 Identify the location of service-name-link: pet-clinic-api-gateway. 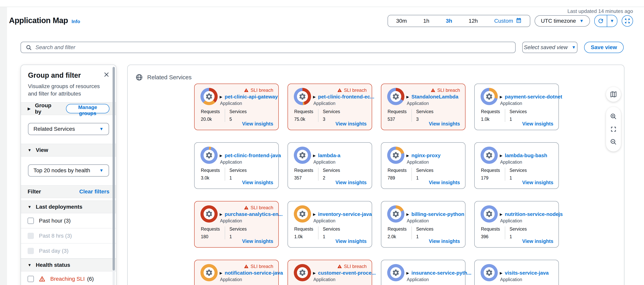
(252, 97).